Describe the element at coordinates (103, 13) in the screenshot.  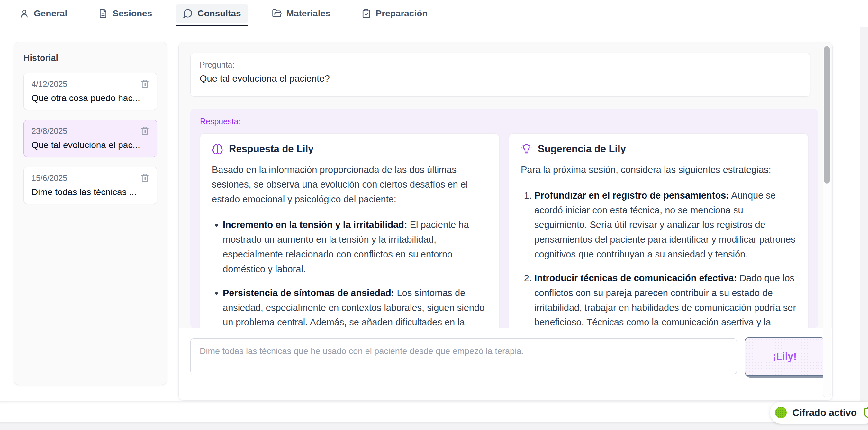
I see `file-text-icon` at that location.